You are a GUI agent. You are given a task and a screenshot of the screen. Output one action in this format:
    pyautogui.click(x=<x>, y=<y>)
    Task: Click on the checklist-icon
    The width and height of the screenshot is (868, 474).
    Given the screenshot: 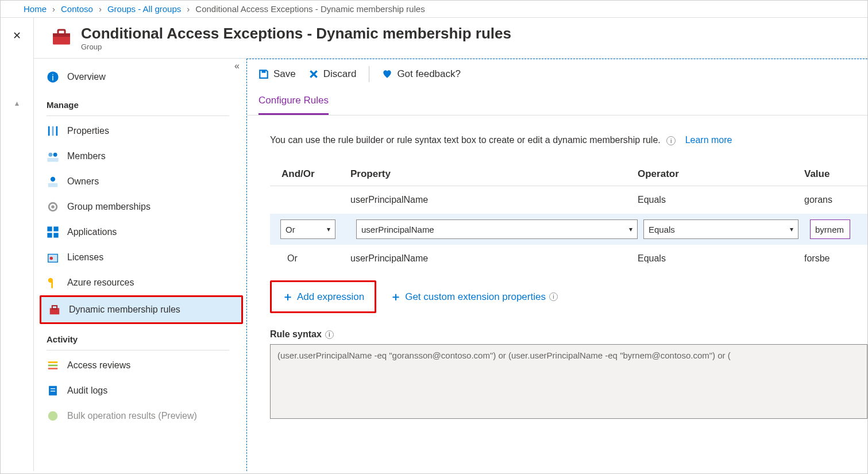 What is the action you would take?
    pyautogui.click(x=53, y=365)
    